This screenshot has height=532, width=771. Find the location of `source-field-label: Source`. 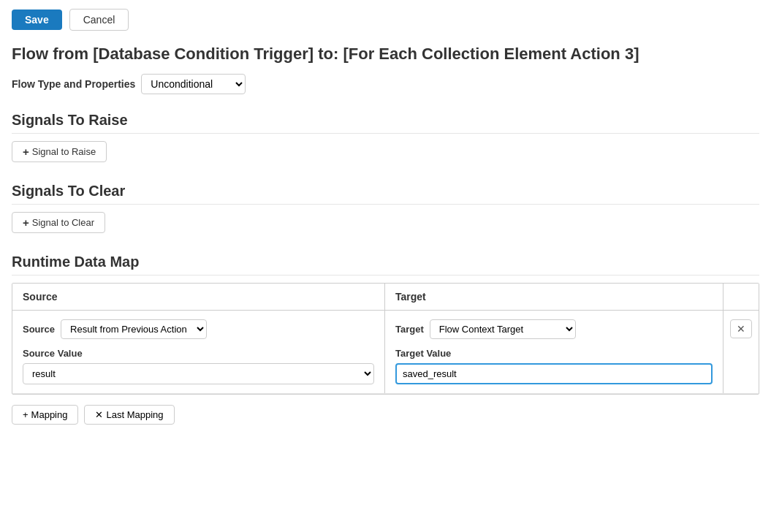

source-field-label: Source is located at coordinates (39, 329).